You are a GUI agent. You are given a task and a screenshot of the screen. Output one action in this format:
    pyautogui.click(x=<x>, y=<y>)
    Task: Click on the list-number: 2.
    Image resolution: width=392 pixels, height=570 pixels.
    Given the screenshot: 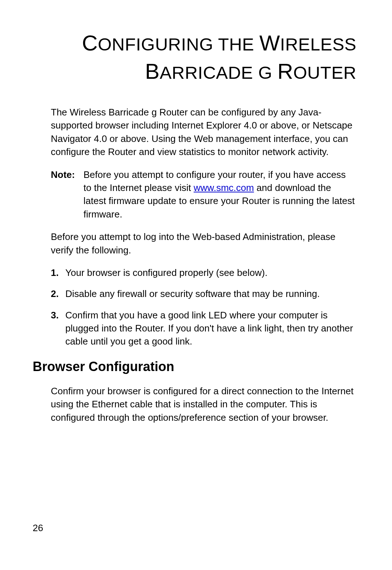 What is the action you would take?
    pyautogui.click(x=58, y=294)
    